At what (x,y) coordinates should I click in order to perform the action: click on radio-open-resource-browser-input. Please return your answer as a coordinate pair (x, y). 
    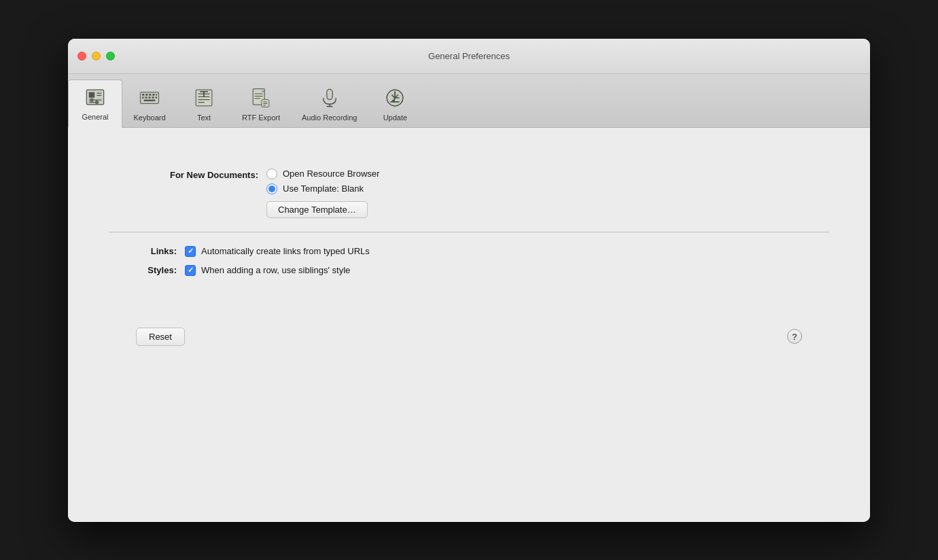
    Looking at the image, I should click on (272, 174).